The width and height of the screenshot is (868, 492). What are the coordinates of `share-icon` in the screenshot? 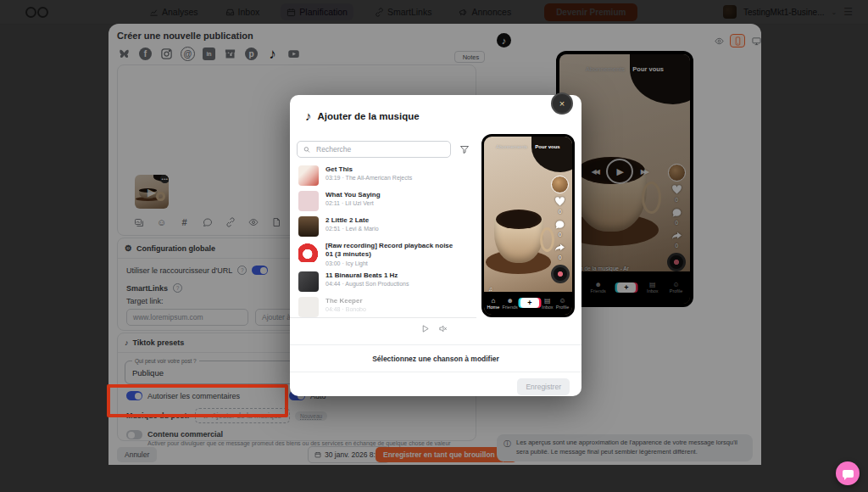 It's located at (559, 248).